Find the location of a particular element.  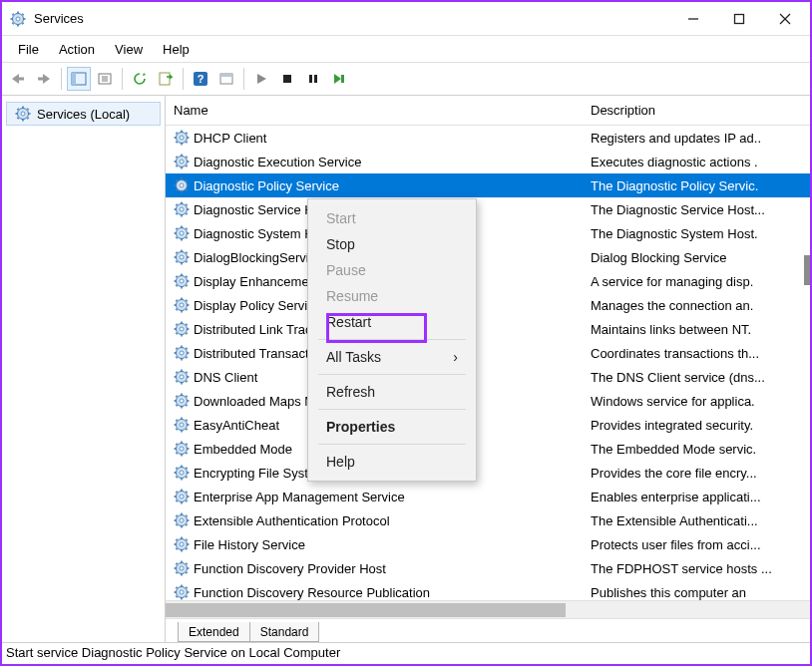

tree-item-services-local: Services (Local) is located at coordinates (84, 114).